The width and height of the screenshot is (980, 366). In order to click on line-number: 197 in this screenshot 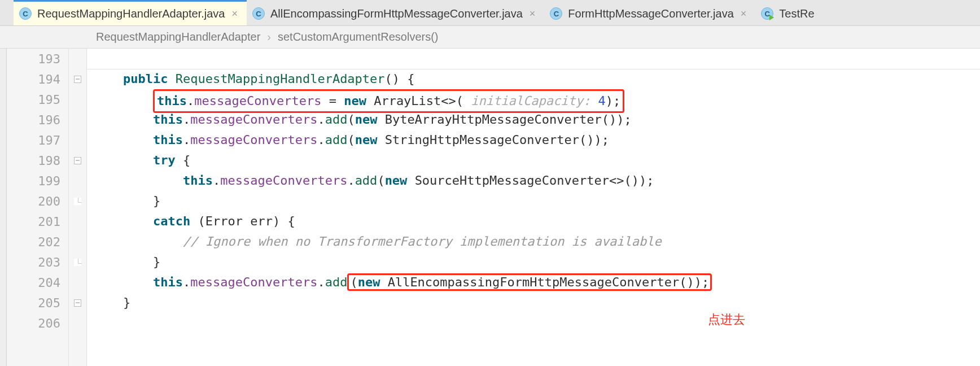, I will do `click(37, 140)`.